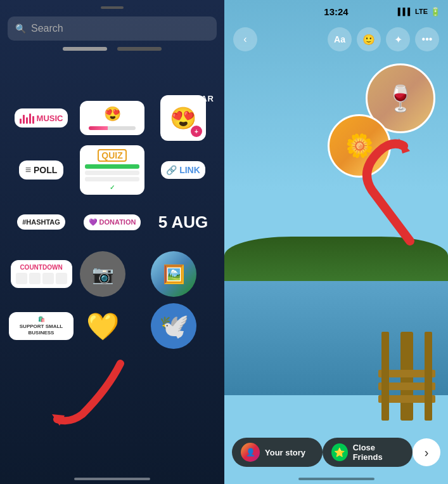 The height and width of the screenshot is (484, 448). I want to click on hashtag-label: #HASHTAG, so click(41, 222).